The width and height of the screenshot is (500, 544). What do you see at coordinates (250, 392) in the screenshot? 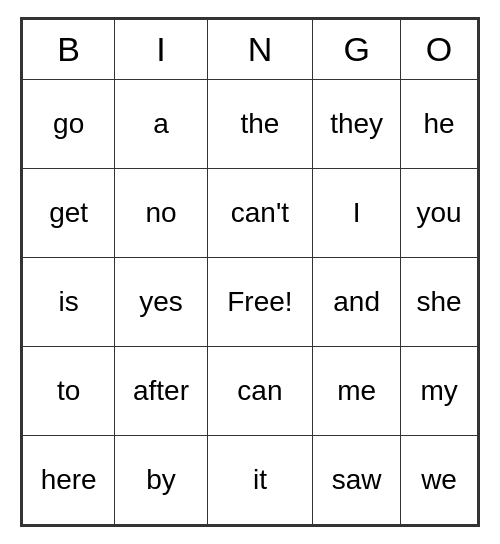
I see `table-row: toaftercanmemy` at bounding box center [250, 392].